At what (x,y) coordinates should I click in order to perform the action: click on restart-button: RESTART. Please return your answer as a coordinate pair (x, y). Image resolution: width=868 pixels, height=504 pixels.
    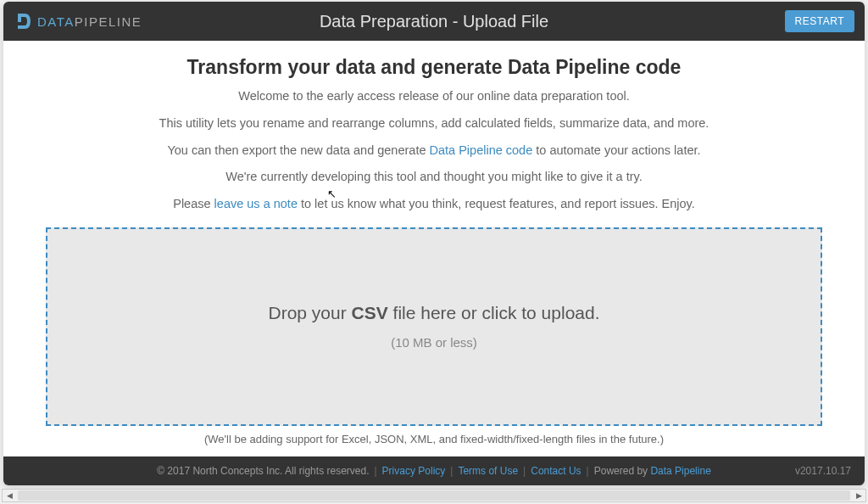
    Looking at the image, I should click on (820, 21).